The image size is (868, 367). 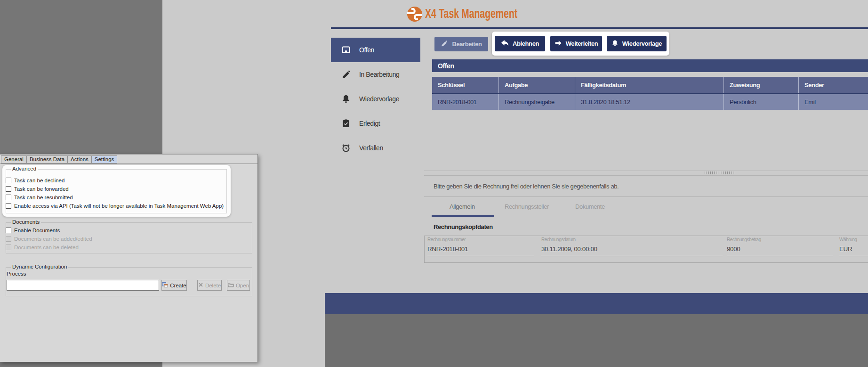 What do you see at coordinates (370, 123) in the screenshot?
I see `sidebar-item-label: Erledigt` at bounding box center [370, 123].